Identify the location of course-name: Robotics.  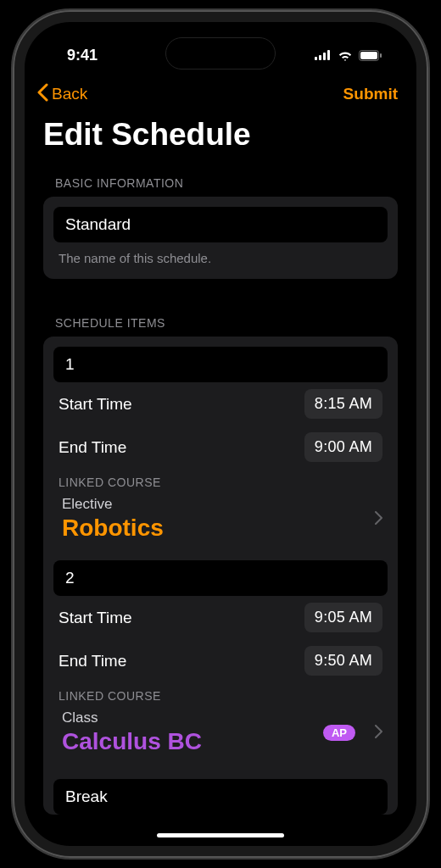
(113, 528).